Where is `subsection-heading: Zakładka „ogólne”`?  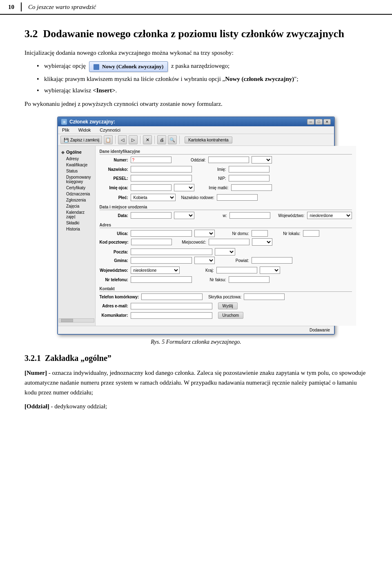
subsection-heading: Zakładka „ogólne” is located at coordinates (78, 358).